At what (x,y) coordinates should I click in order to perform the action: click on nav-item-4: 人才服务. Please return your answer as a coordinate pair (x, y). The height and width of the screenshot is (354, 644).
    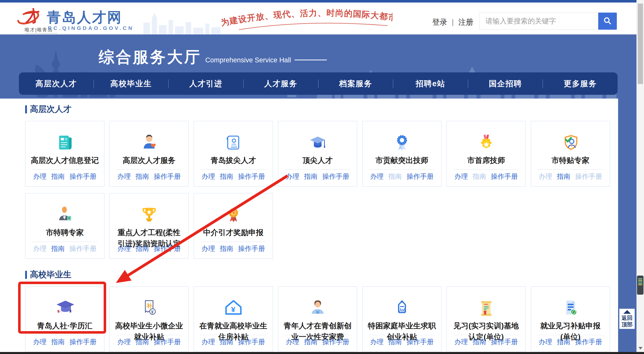
    Looking at the image, I should click on (281, 84).